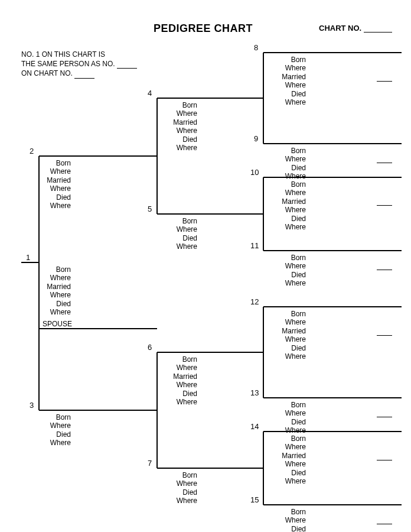 This screenshot has height=532, width=411. What do you see at coordinates (57, 324) in the screenshot?
I see `spouse-label: SPOUSE` at bounding box center [57, 324].